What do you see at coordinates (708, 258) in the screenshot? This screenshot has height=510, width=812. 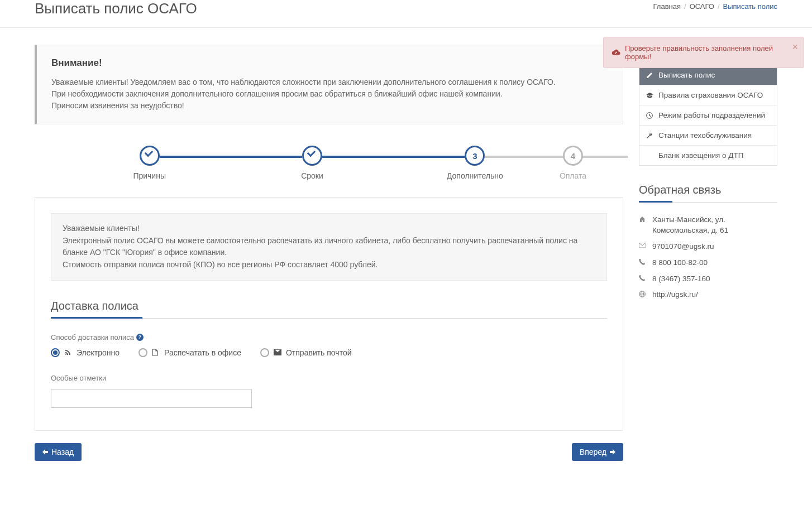 I see `contact-list: Ханты-Мансийск, ул. Комсомольская, д. 61…` at bounding box center [708, 258].